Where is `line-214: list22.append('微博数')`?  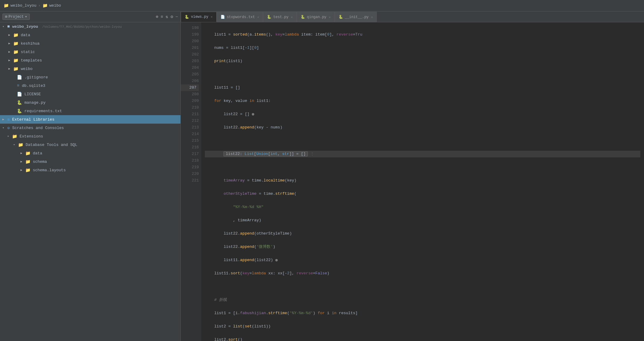 line-214: list22.append('微博数') is located at coordinates (423, 247).